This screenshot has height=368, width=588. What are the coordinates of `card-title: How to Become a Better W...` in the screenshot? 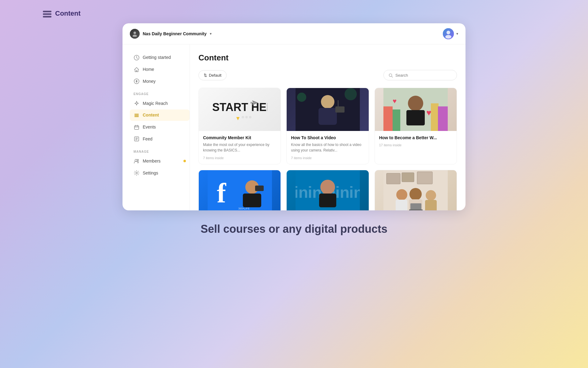 It's located at (416, 138).